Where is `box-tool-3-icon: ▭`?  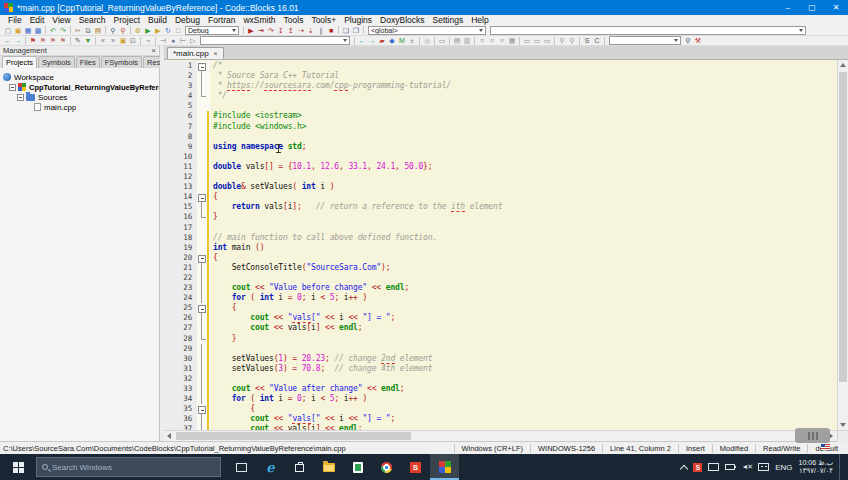
box-tool-3-icon: ▭ is located at coordinates (547, 41).